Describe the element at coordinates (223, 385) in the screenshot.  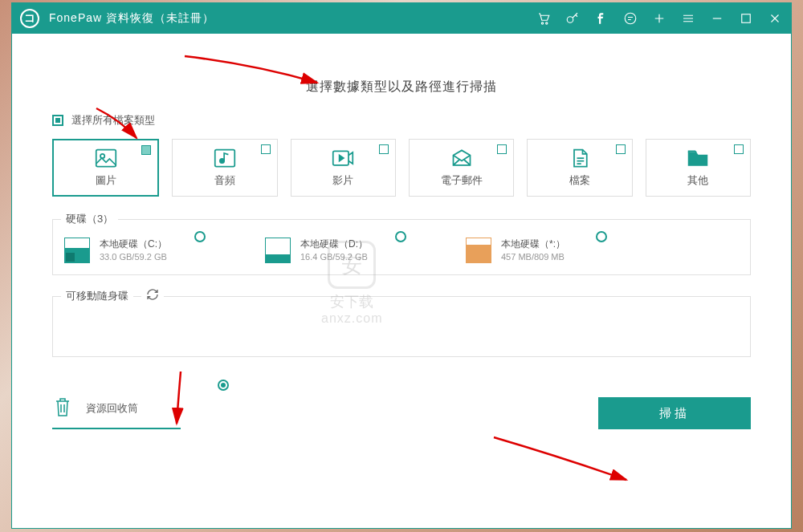
I see `recycle-radio` at that location.